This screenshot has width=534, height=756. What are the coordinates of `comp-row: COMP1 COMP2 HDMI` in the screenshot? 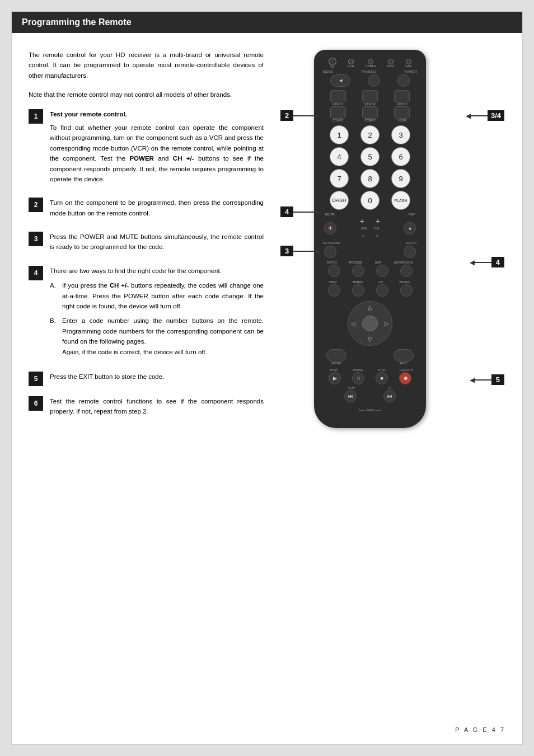 It's located at (370, 114).